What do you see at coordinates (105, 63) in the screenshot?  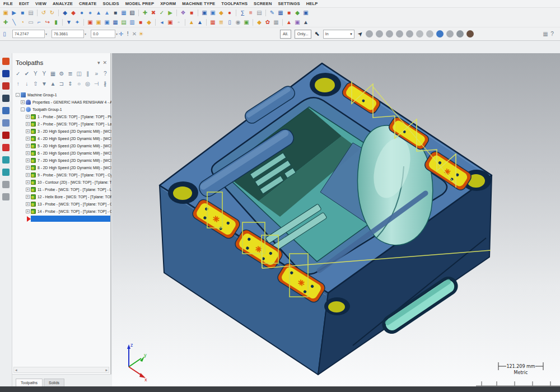 I see `panel-close-icon: ✕` at bounding box center [105, 63].